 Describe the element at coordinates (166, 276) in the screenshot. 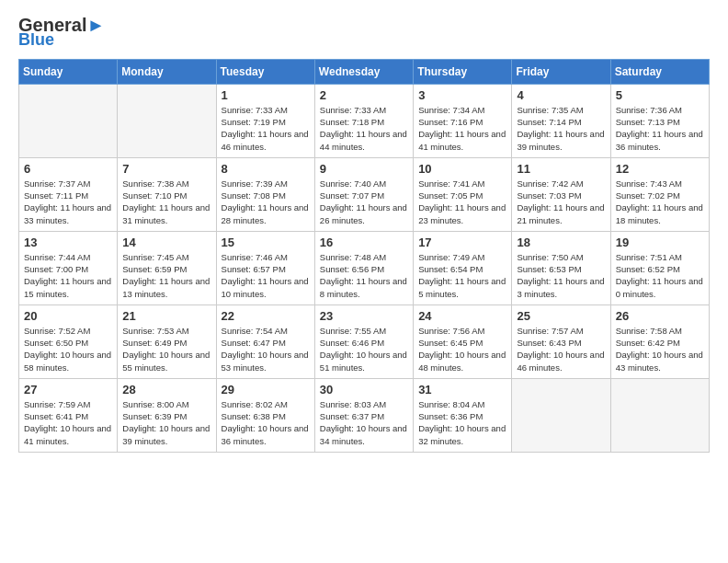

I see `day-info: Sunrise: 7:45 AMSunset: 6:59 PMDaylight:…` at that location.